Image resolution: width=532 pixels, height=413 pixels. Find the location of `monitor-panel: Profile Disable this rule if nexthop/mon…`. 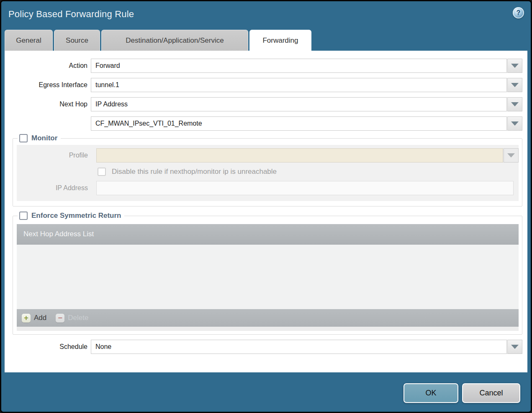

monitor-panel: Profile Disable this rule if nexthop/mon… is located at coordinates (268, 173).